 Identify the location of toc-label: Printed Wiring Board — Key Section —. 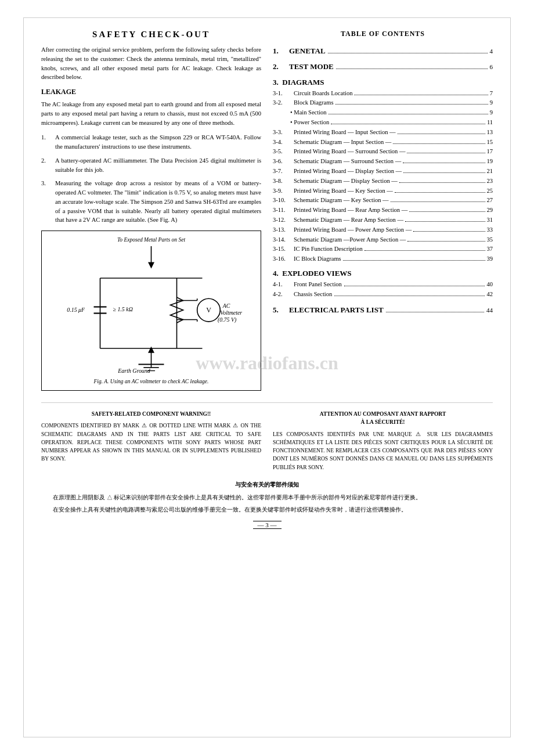
(344, 192).